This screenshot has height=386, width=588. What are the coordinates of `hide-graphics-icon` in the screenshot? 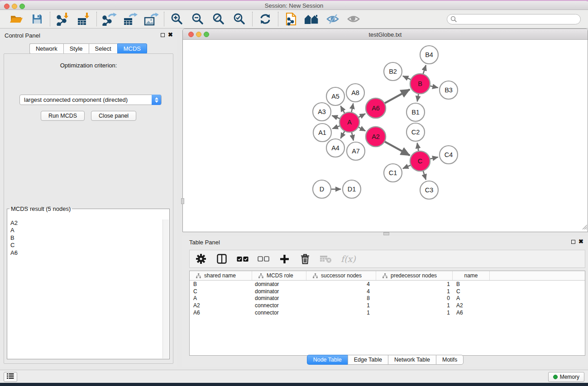 It's located at (333, 19).